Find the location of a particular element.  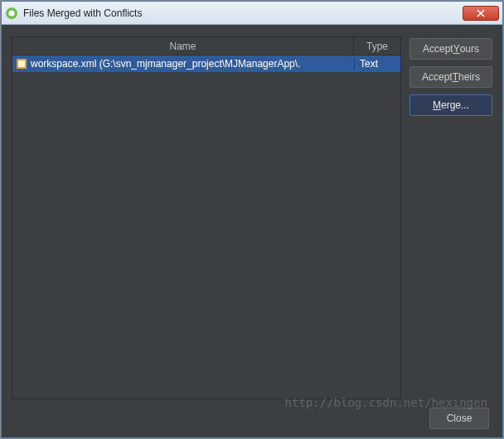

label-mnemonic: T is located at coordinates (456, 77).